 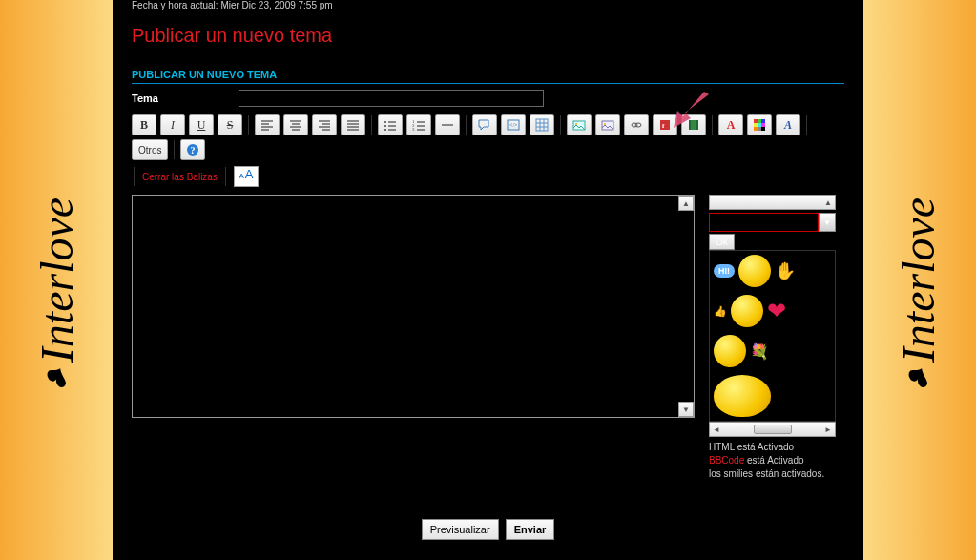 What do you see at coordinates (513, 125) in the screenshot?
I see `code-button: </>` at bounding box center [513, 125].